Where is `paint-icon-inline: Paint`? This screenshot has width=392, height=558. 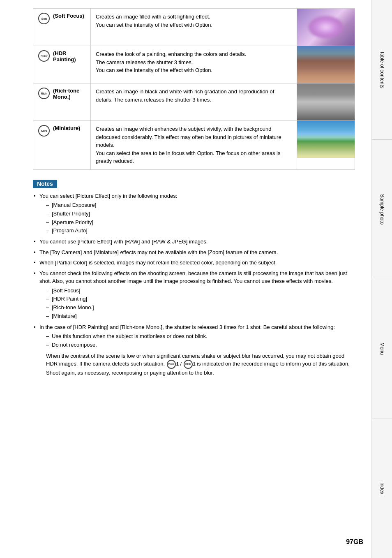 paint-icon-inline: Paint is located at coordinates (171, 364).